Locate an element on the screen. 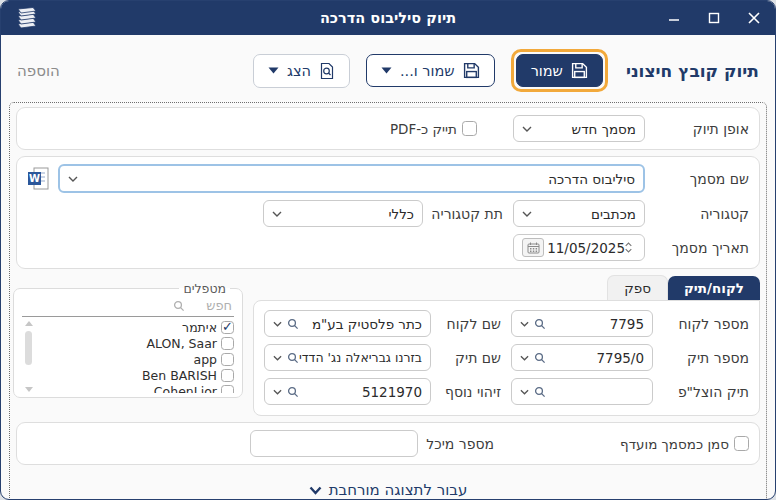 This screenshot has height=500, width=776. category-label: קטגוריה is located at coordinates (697, 214).